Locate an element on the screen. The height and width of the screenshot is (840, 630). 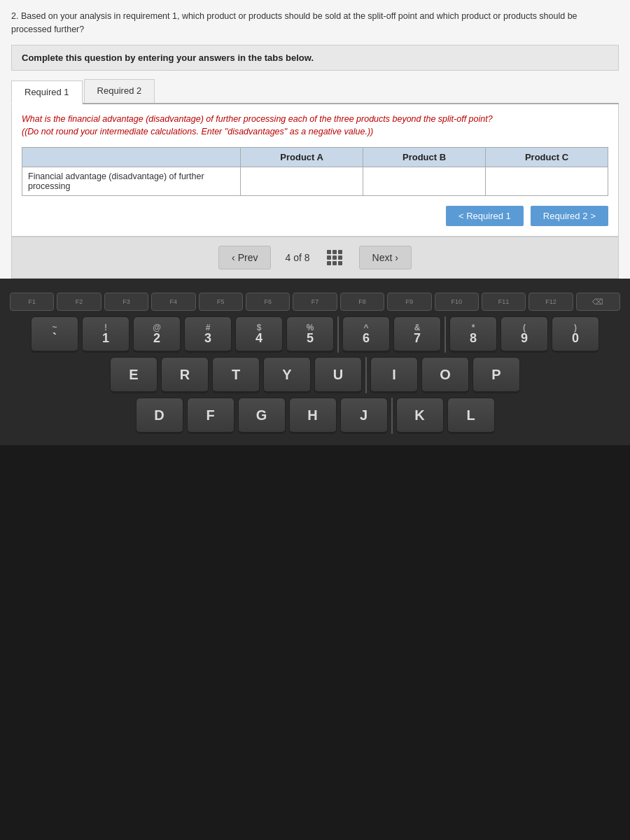
key-l: L is located at coordinates (471, 416).